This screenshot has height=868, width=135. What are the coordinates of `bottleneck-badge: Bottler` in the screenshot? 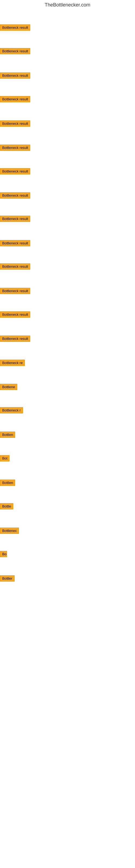 It's located at (7, 578).